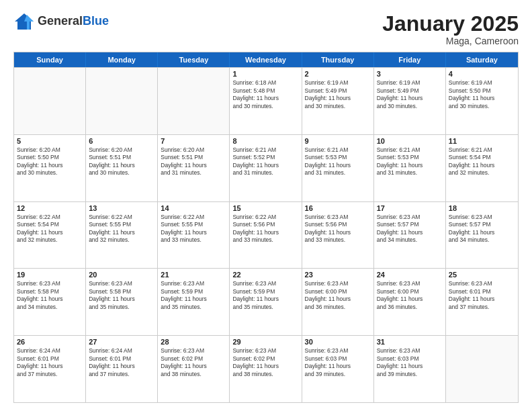 Image resolution: width=532 pixels, height=411 pixels. I want to click on day-number: 19, so click(50, 275).